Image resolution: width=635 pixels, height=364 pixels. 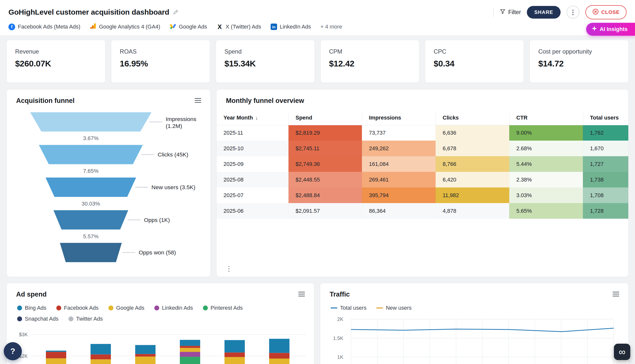 I want to click on table-cell: 5.65%, so click(x=546, y=211).